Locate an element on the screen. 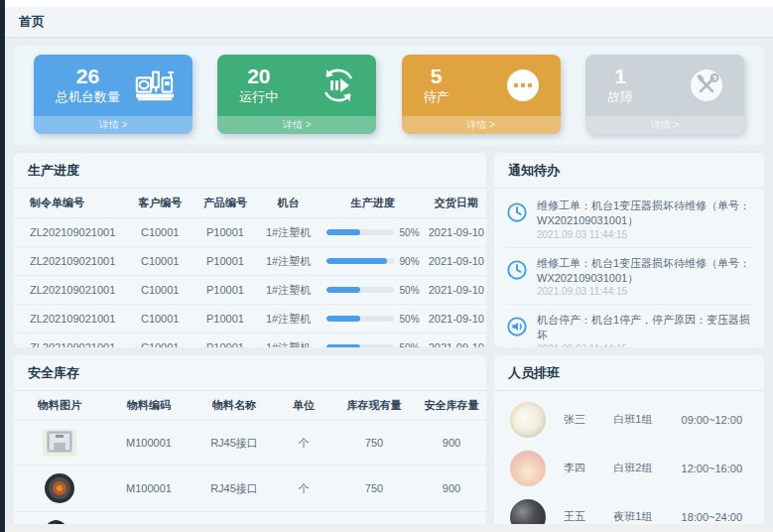 The height and width of the screenshot is (532, 773). page-title: 首页 is located at coordinates (32, 22).